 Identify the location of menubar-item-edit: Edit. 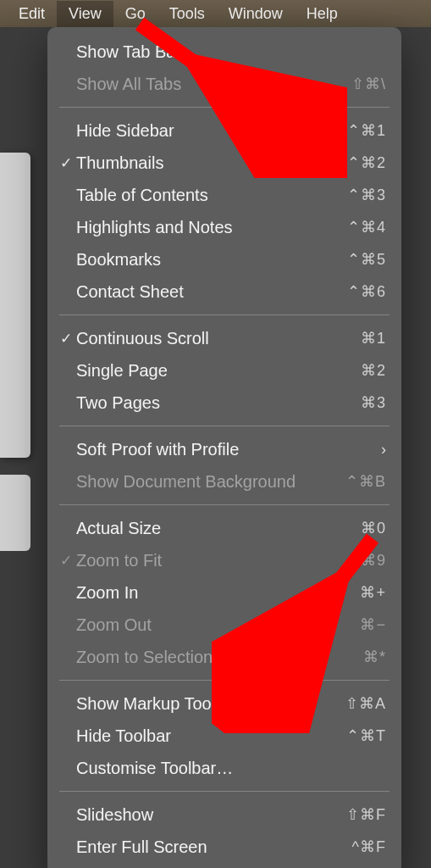
(32, 14).